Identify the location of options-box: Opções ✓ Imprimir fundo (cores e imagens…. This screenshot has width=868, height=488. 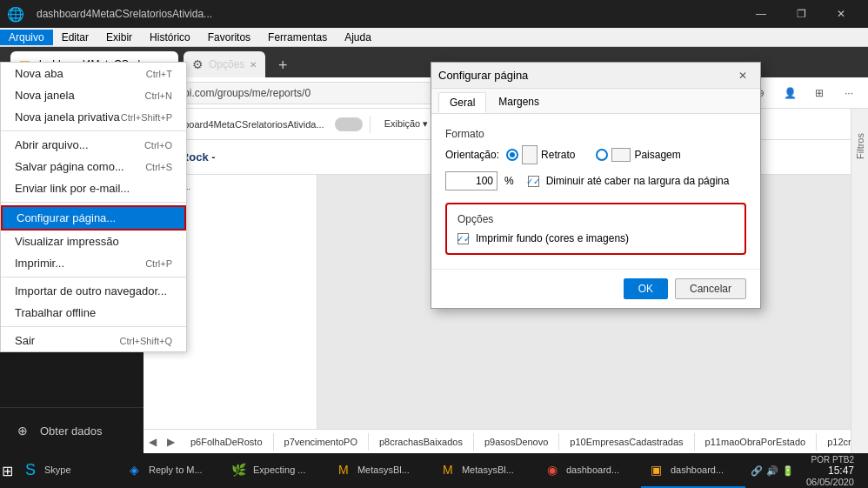
(596, 229).